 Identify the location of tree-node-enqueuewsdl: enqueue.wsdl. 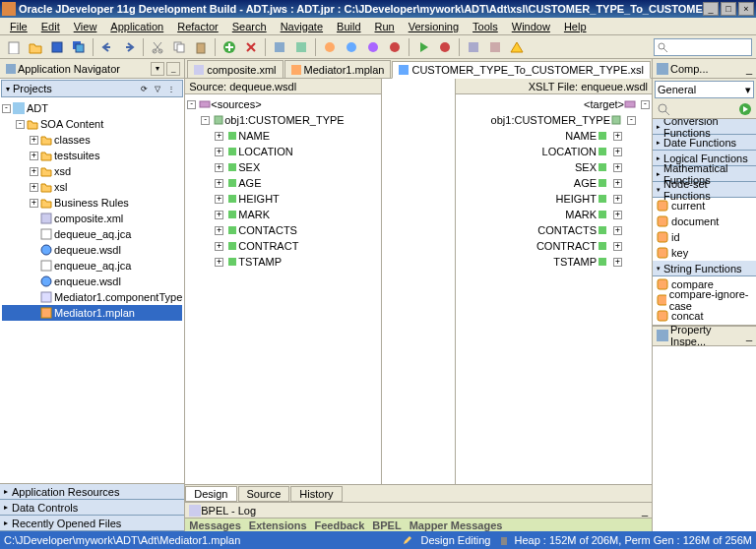
(93, 281).